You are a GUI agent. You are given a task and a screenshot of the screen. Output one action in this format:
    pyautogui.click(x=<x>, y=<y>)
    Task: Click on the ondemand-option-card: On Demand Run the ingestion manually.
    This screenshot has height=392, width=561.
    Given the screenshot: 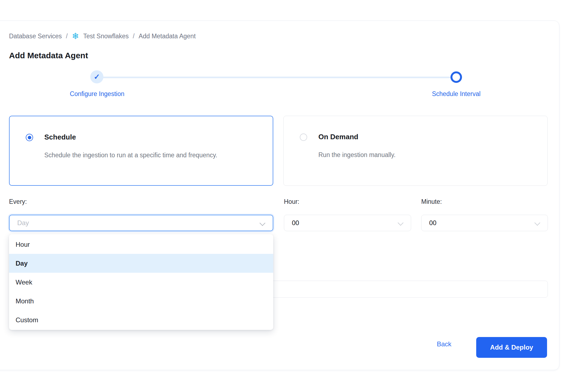 What is the action you would take?
    pyautogui.click(x=415, y=151)
    